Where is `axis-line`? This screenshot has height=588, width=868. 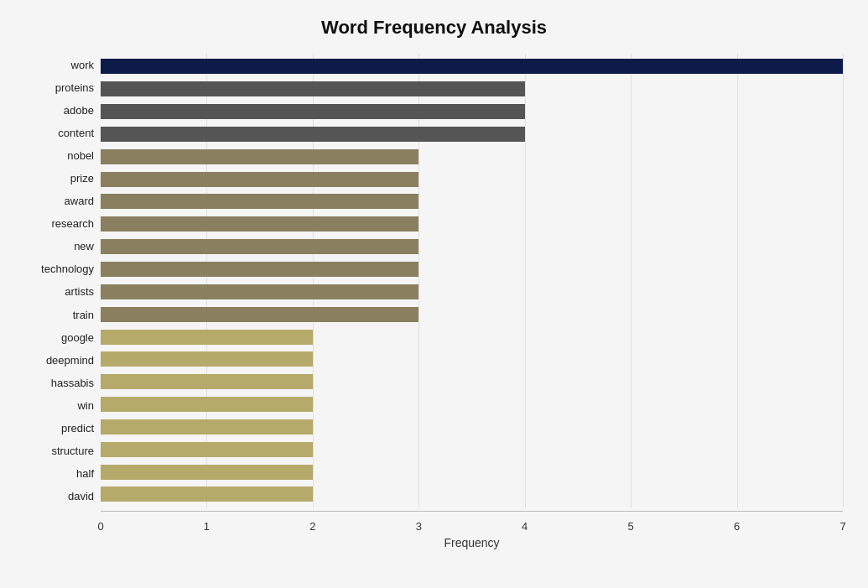 axis-line is located at coordinates (471, 512).